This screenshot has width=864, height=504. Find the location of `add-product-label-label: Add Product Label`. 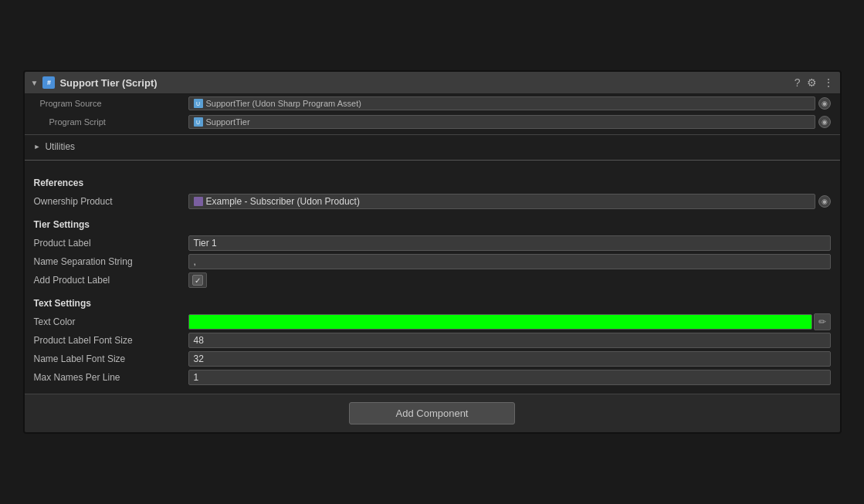

add-product-label-label: Add Product Label is located at coordinates (111, 280).